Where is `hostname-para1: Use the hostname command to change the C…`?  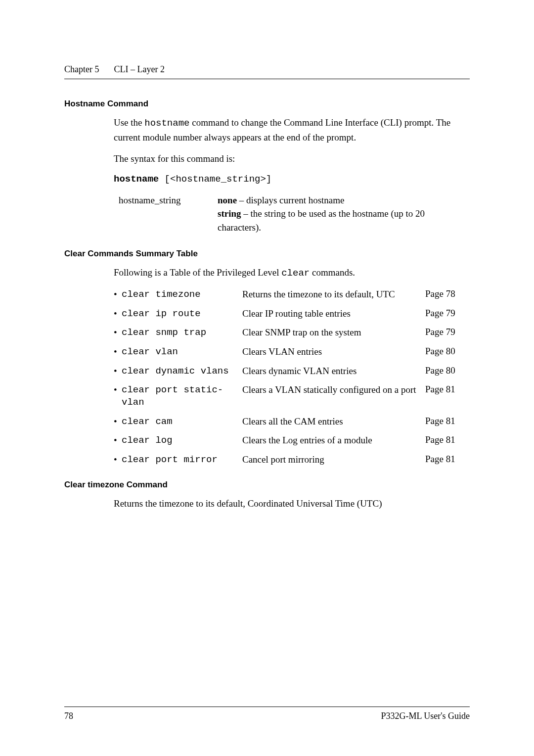 hostname-para1: Use the hostname command to change the C… is located at coordinates (292, 130).